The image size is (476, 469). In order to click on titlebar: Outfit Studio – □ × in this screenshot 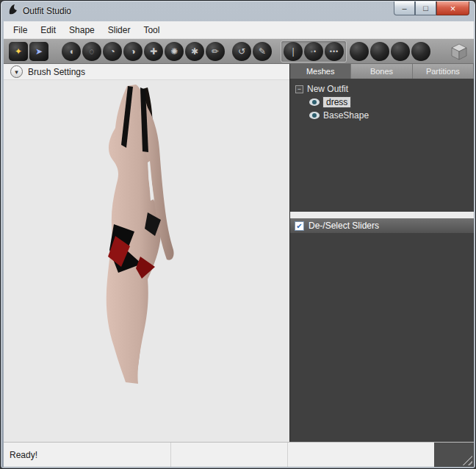, I will do `click(238, 11)`.